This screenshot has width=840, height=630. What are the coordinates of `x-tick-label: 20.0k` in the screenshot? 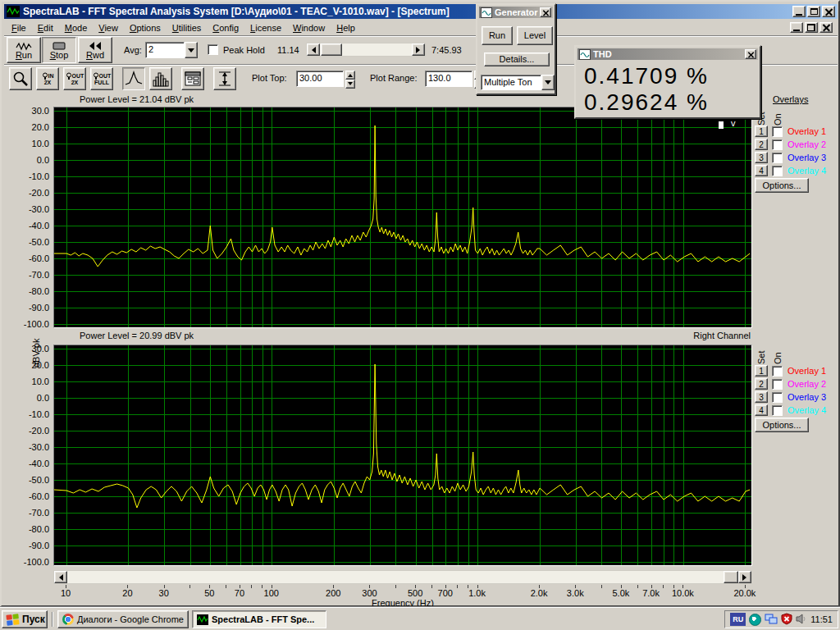 It's located at (745, 593).